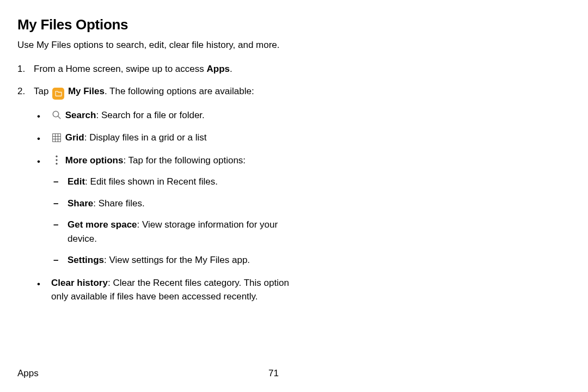 The width and height of the screenshot is (588, 392). Describe the element at coordinates (81, 115) in the screenshot. I see `option-search-label: Search` at that location.